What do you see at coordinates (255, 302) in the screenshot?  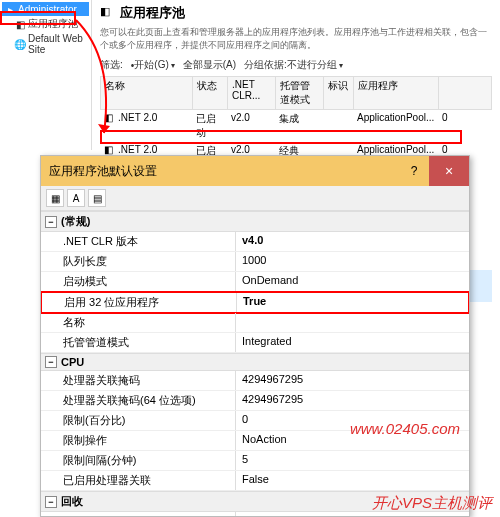 I see `prop-enable-32bit: 启用 32 位应用程序True` at bounding box center [255, 302].